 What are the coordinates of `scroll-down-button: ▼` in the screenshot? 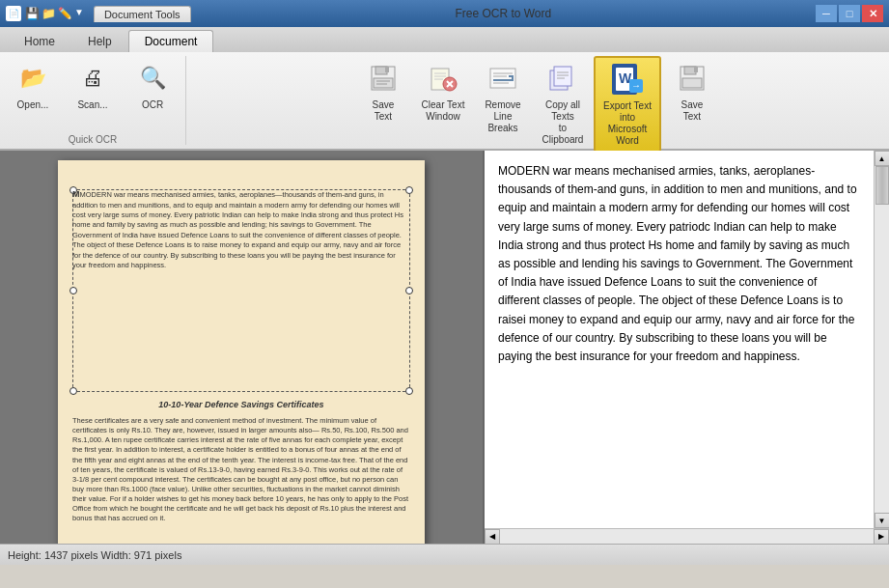 It's located at (882, 520).